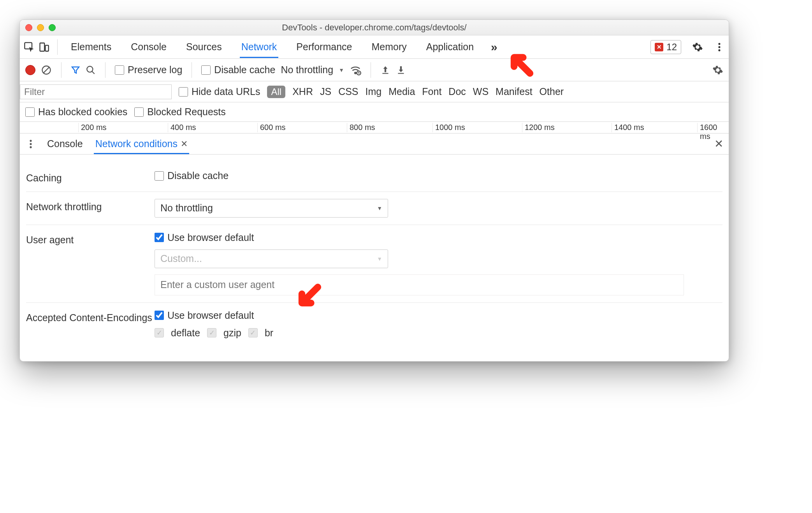  I want to click on throttling-row: Network throttling No throttling ▼, so click(374, 209).